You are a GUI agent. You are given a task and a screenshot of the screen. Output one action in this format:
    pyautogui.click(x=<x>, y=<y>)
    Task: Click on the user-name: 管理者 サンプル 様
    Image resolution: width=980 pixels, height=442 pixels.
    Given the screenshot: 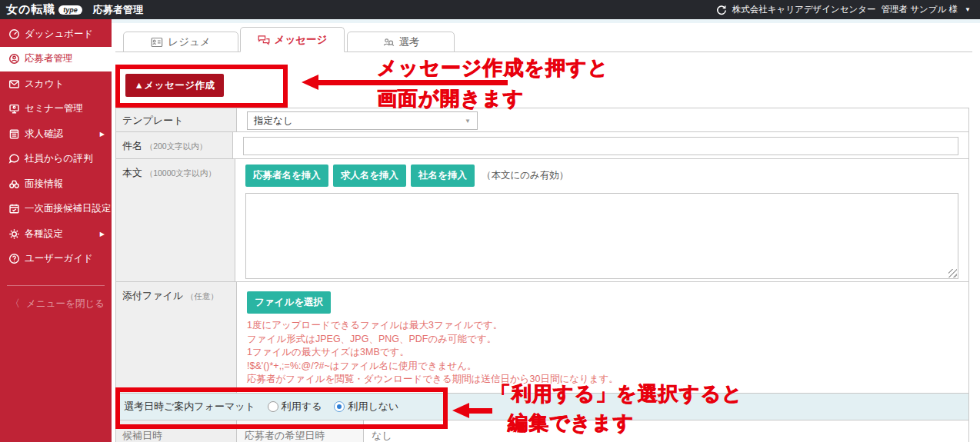 What is the action you would take?
    pyautogui.click(x=920, y=9)
    